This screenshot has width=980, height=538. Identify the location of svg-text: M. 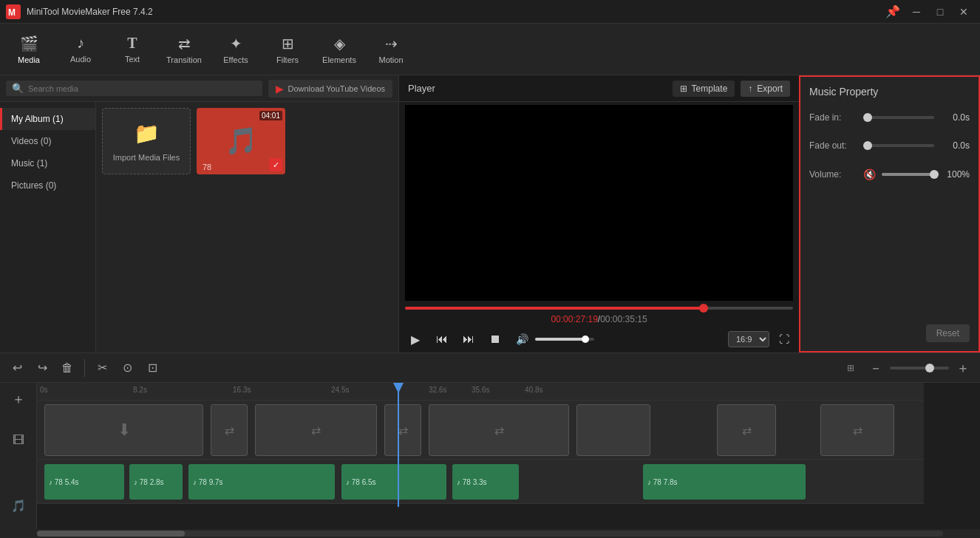
(12, 13).